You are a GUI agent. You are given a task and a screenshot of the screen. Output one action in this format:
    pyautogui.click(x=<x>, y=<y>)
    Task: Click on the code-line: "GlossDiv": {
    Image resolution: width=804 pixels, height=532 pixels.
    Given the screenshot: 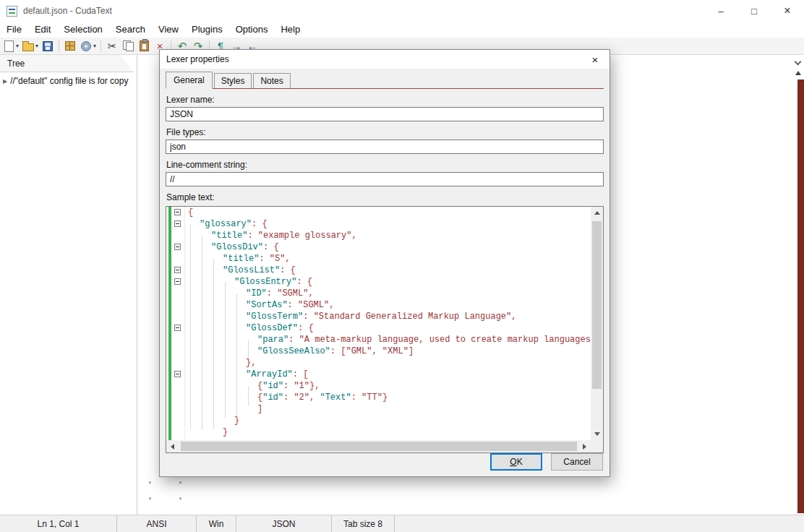 What is the action you would take?
    pyautogui.click(x=388, y=247)
    